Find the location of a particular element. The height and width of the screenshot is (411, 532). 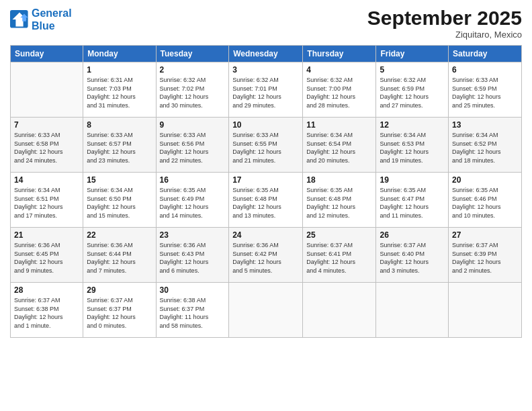

day-number: 27 is located at coordinates (485, 235).